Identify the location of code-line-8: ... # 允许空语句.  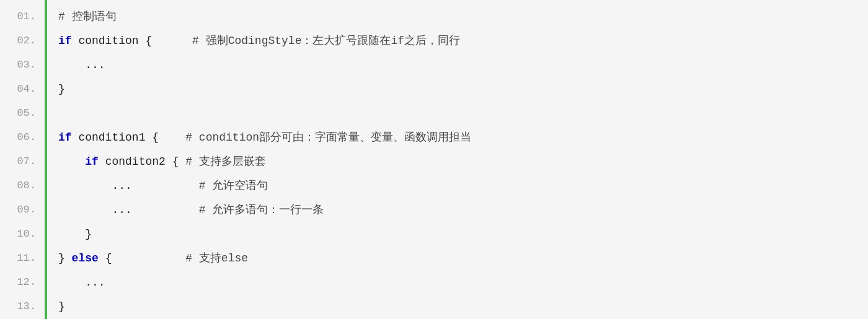
(463, 186).